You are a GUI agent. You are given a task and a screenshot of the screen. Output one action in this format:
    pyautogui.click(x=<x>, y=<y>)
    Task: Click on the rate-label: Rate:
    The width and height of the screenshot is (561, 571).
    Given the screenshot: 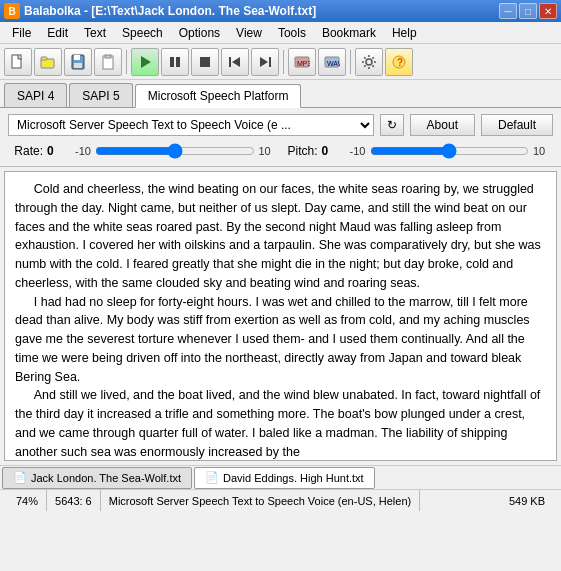 What is the action you would take?
    pyautogui.click(x=26, y=151)
    